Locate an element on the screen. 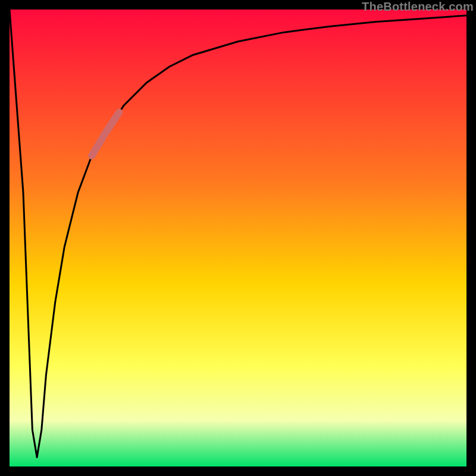 The height and width of the screenshot is (476, 476). watermark-text: TheBottleneck.com is located at coordinates (418, 7).